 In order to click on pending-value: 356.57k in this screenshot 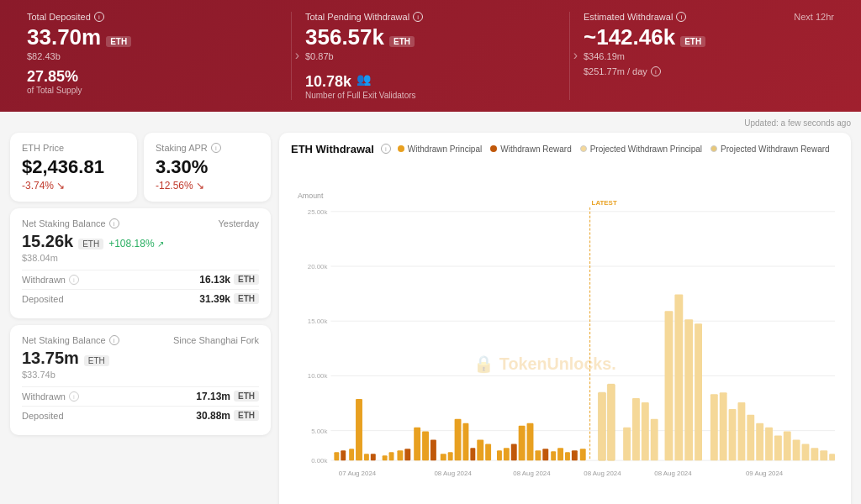, I will do `click(345, 37)`.